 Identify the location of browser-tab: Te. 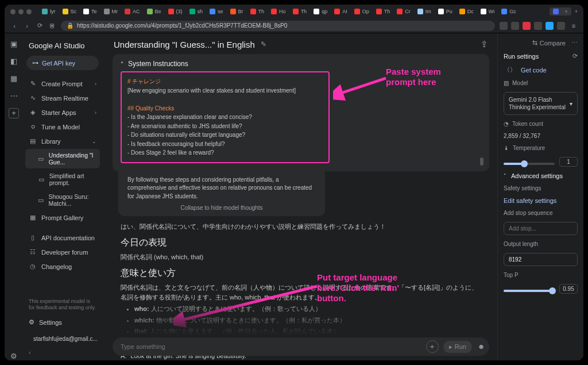
(90, 11).